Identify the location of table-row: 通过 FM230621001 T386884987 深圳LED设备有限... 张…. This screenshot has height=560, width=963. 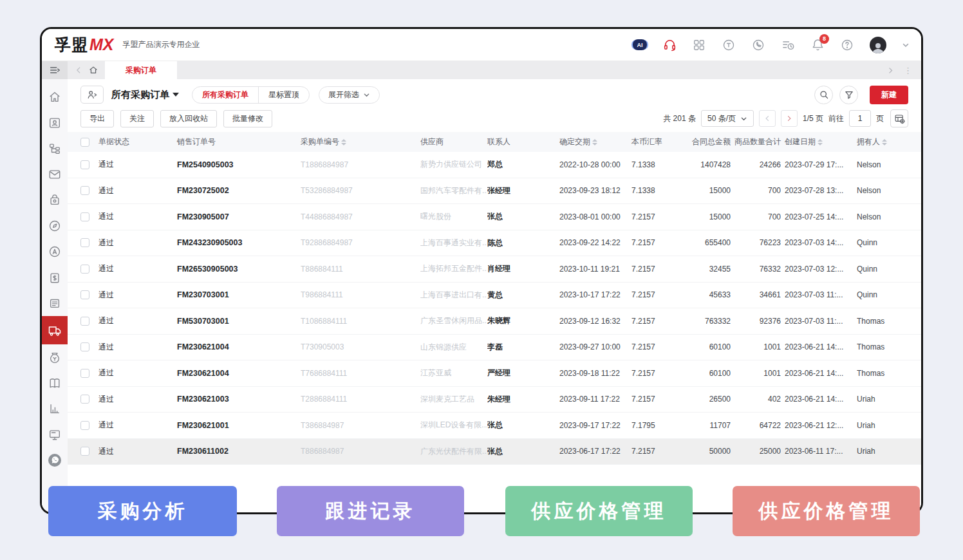
(494, 426).